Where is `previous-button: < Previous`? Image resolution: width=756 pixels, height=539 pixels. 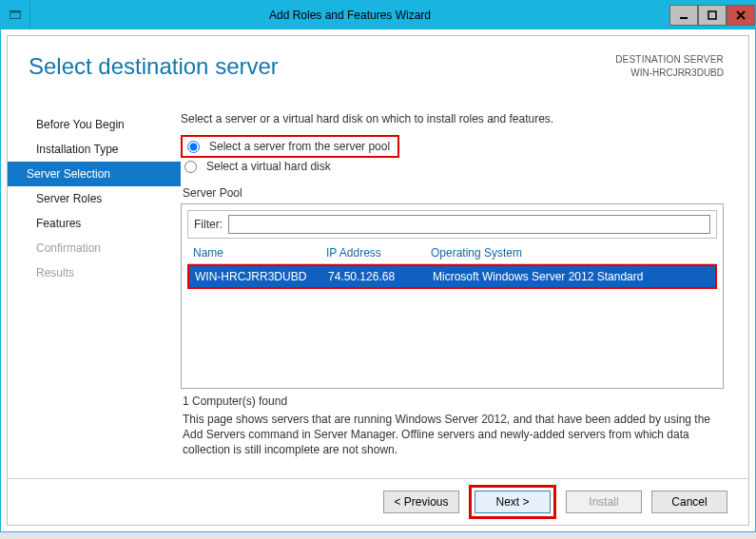
previous-button: < Previous is located at coordinates (421, 502).